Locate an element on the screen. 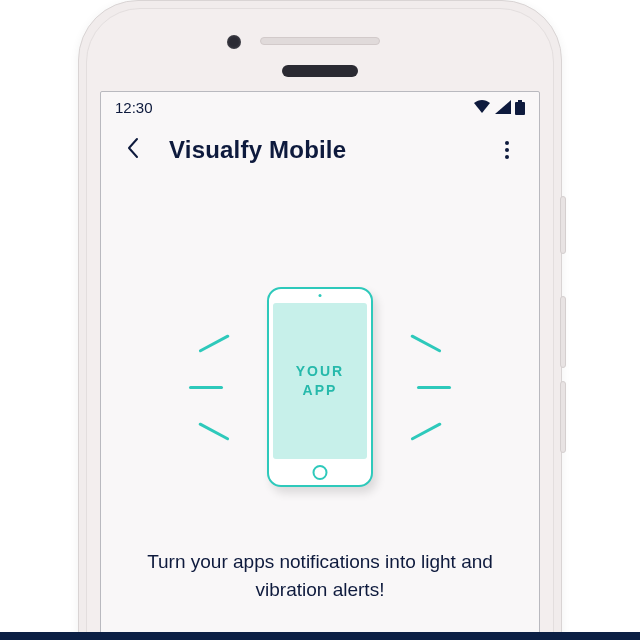 Image resolution: width=640 pixels, height=640 pixels. phone-earpiece is located at coordinates (320, 71).